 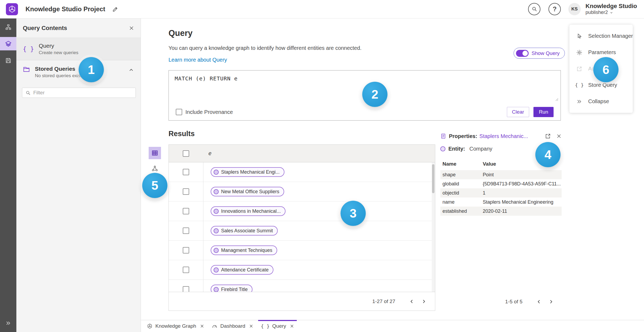 What do you see at coordinates (206, 79) in the screenshot?
I see `query-editor-input: MATCH (e) RETURN e` at bounding box center [206, 79].